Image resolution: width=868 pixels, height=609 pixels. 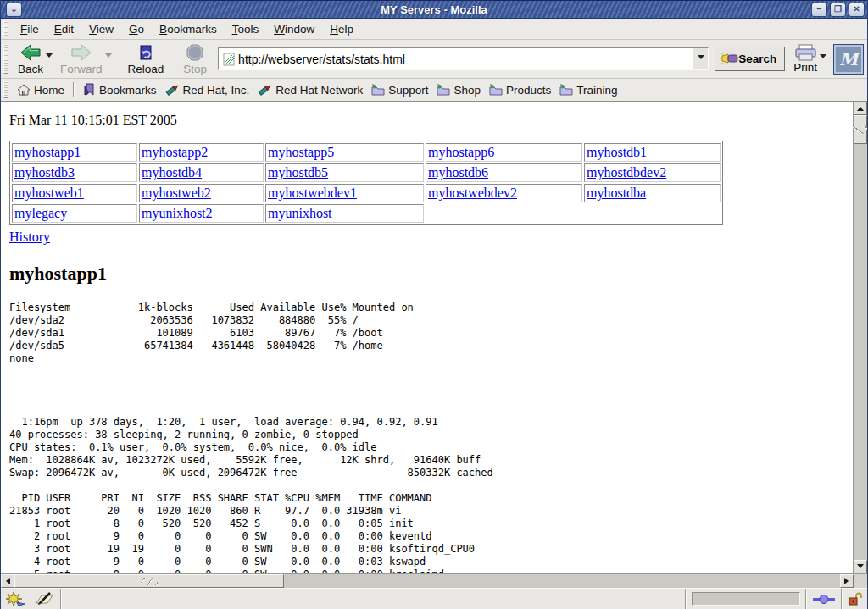 What do you see at coordinates (176, 193) in the screenshot?
I see `server-link-myhostweb2: myhostweb2` at bounding box center [176, 193].